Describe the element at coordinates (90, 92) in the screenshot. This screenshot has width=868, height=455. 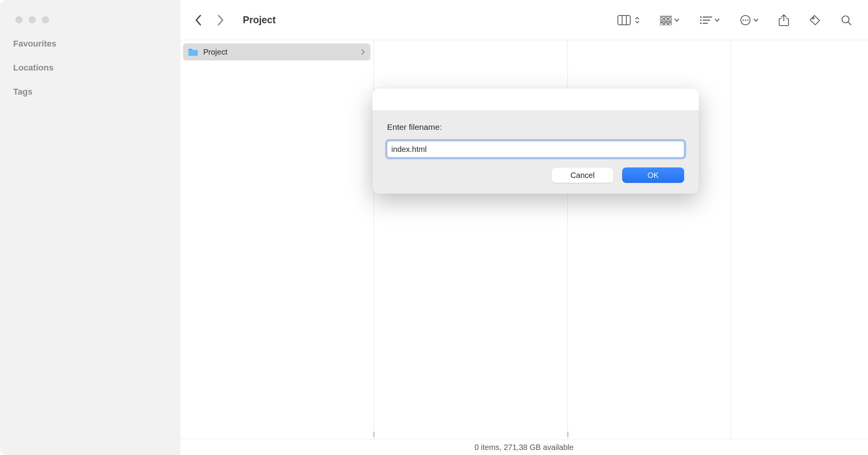
I see `sidebar-section-tags: Tags` at that location.